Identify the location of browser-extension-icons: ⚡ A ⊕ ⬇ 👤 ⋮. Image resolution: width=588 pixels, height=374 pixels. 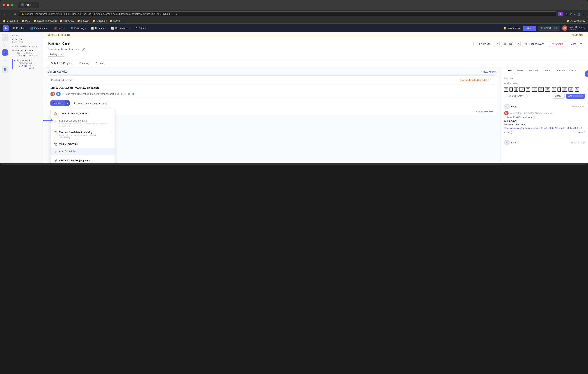
(572, 14).